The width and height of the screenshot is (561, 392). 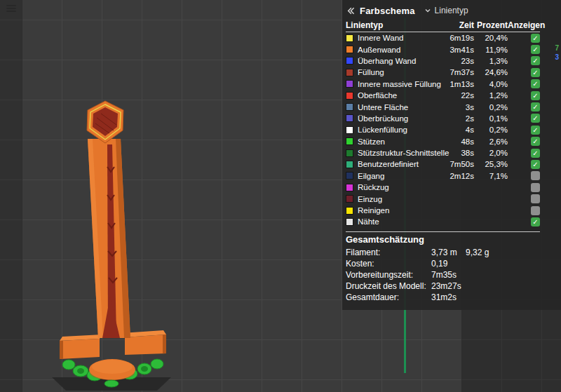 What do you see at coordinates (388, 275) in the screenshot?
I see `summary-label: Vorbereitungszeit:` at bounding box center [388, 275].